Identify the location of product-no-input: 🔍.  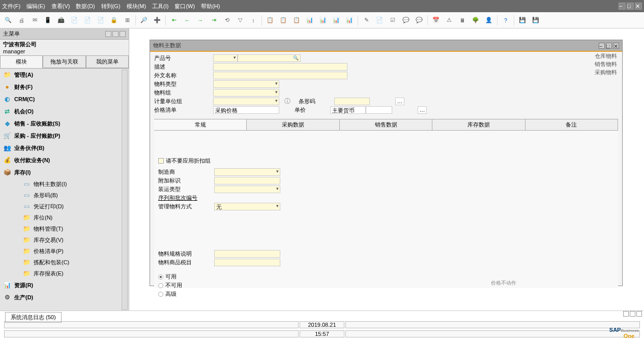
(269, 58).